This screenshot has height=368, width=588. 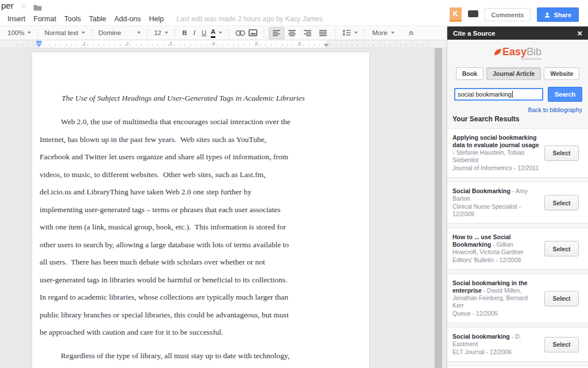 What do you see at coordinates (514, 15) in the screenshot?
I see `topbar-actions: K Comments Share` at bounding box center [514, 15].